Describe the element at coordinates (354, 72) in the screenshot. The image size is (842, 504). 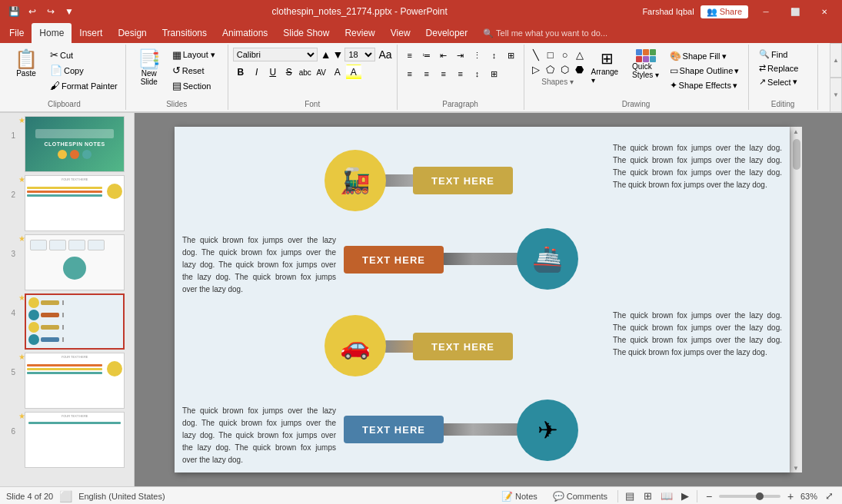
I see `highlight-button: A` at that location.